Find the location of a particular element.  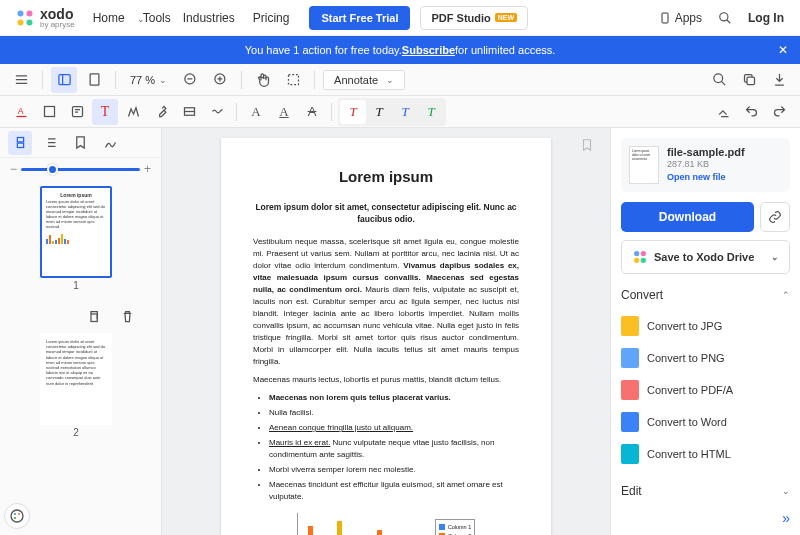

subscribe-link: Subscribe is located at coordinates (428, 50).